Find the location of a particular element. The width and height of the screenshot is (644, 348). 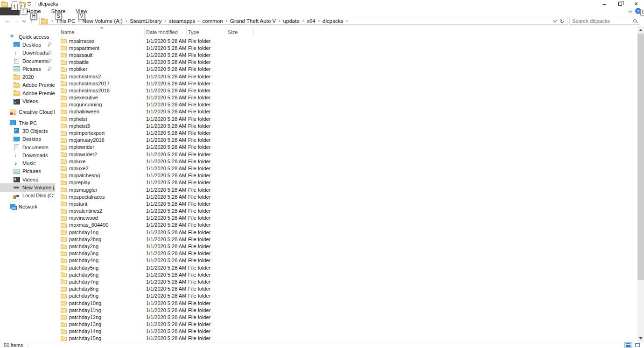

file-row: mphalloween 1/1/2020 5:28 AM File folder is located at coordinates (346, 112).